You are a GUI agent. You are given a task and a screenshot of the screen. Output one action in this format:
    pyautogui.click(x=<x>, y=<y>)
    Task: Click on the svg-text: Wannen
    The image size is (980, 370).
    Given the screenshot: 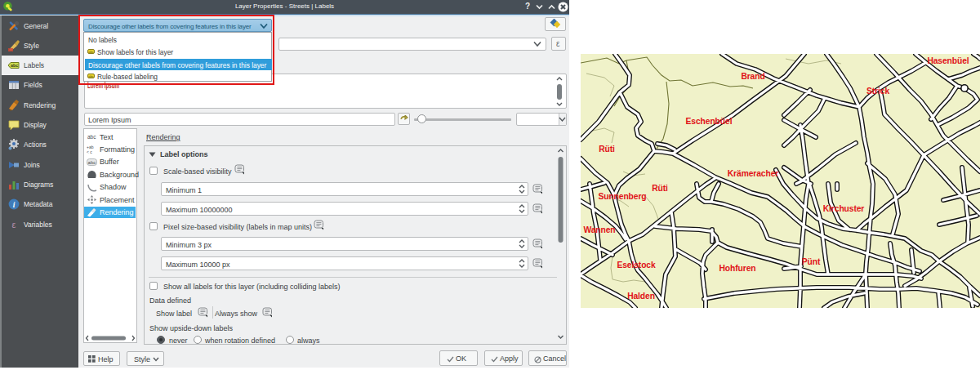 What is the action you would take?
    pyautogui.click(x=599, y=230)
    